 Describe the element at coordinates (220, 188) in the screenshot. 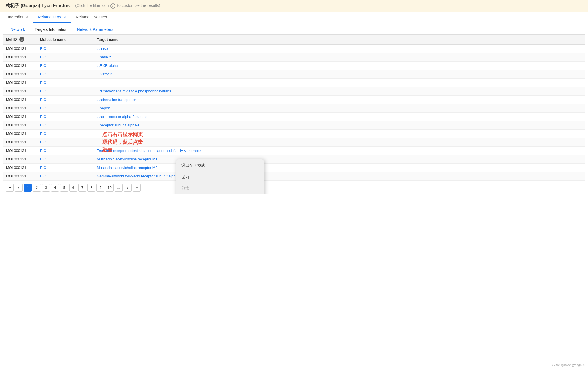

I see `menu-forward: 前进` at that location.